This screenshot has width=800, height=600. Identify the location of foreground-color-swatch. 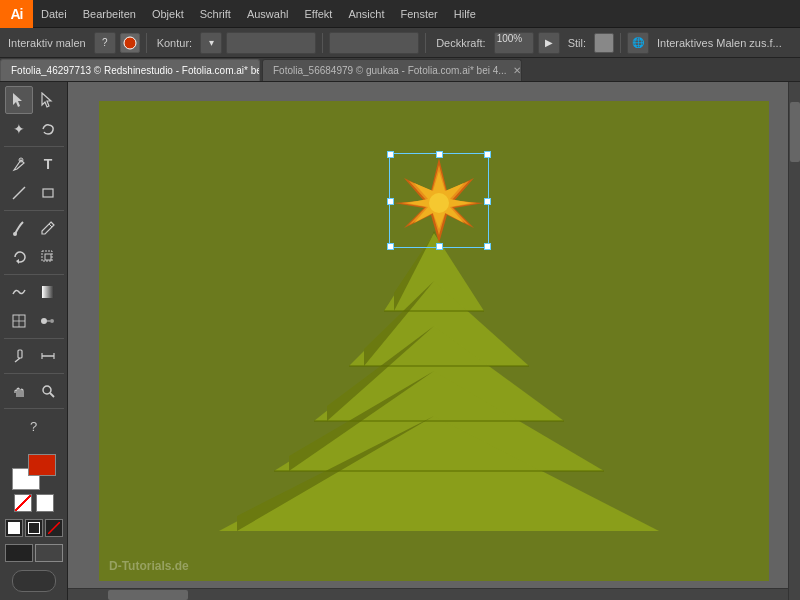
(42, 465).